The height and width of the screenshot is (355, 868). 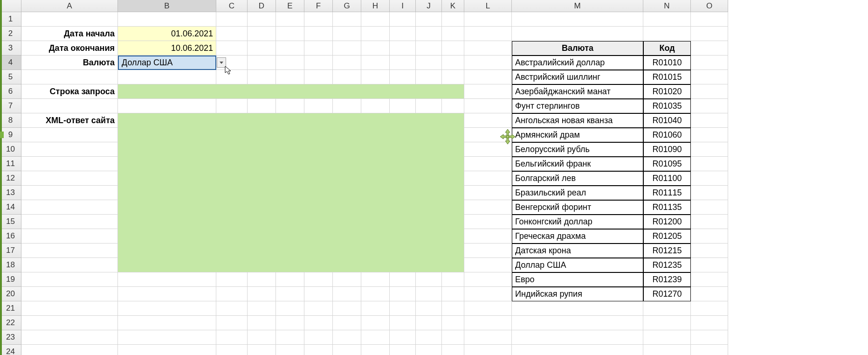 What do you see at coordinates (488, 49) in the screenshot?
I see `cell-L3` at bounding box center [488, 49].